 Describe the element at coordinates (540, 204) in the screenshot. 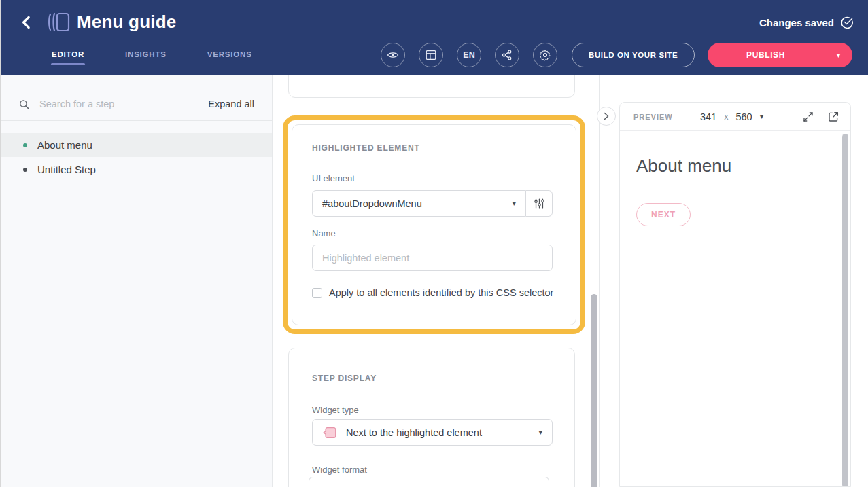

I see `element-settings-button` at that location.